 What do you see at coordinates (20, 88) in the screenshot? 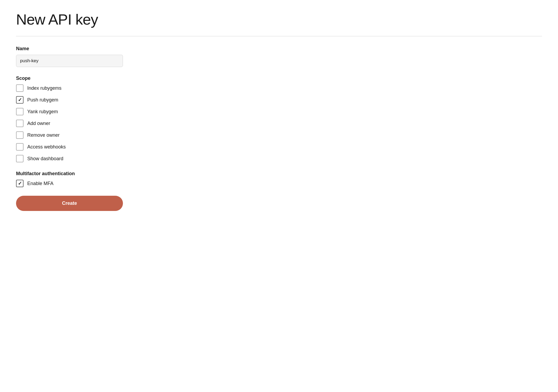
I see `scope-checkbox-index_rubygems` at bounding box center [20, 88].